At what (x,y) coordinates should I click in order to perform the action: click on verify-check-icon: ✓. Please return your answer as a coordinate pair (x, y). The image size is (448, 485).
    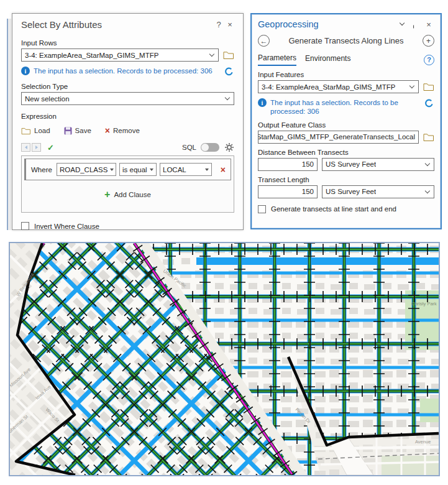
    Looking at the image, I should click on (51, 148).